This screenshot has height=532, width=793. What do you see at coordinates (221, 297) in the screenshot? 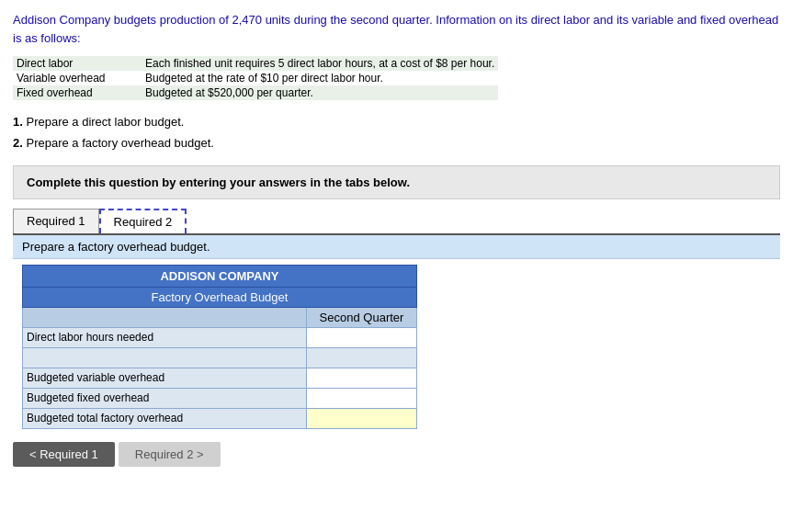
I see `table-title-row: Factory Overhead Budget` at bounding box center [221, 297].